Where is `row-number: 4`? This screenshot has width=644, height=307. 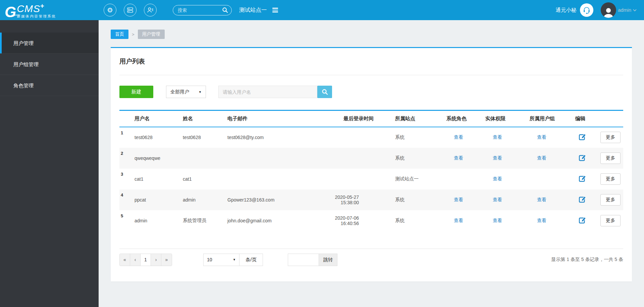 row-number: 4 is located at coordinates (126, 200).